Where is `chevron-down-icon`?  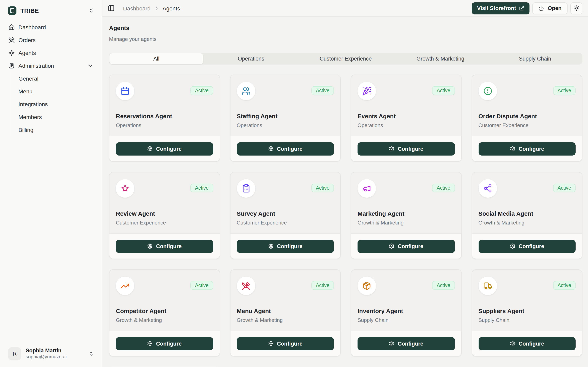 chevron-down-icon is located at coordinates (90, 66).